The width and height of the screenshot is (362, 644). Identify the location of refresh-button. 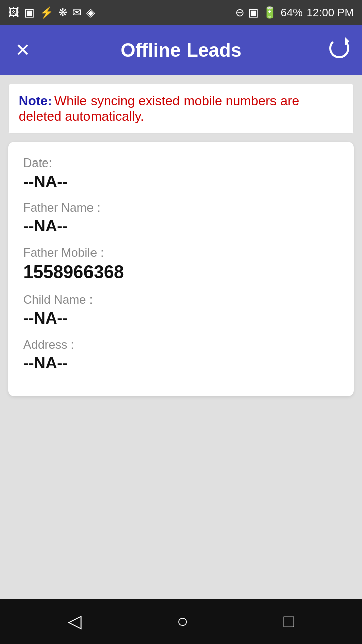
(339, 50).